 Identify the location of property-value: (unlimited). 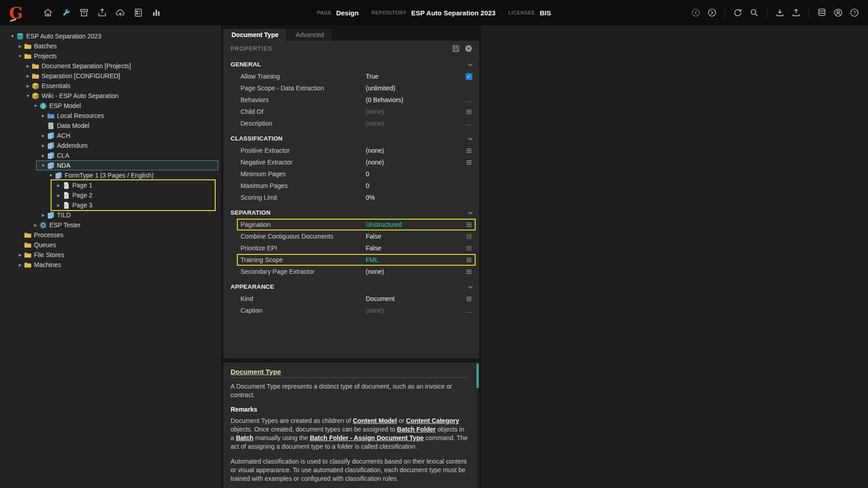
(381, 88).